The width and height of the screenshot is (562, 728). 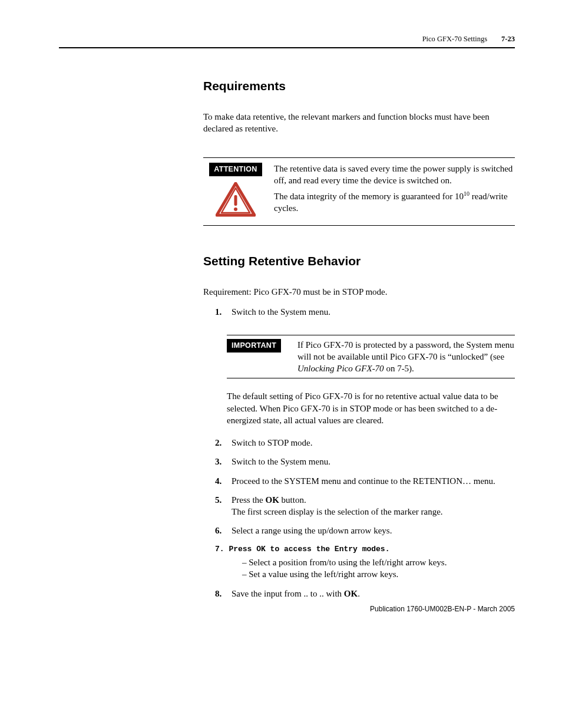 What do you see at coordinates (403, 357) in the screenshot?
I see `important-text: If Pico GFX-70 is protected by a passwor…` at bounding box center [403, 357].